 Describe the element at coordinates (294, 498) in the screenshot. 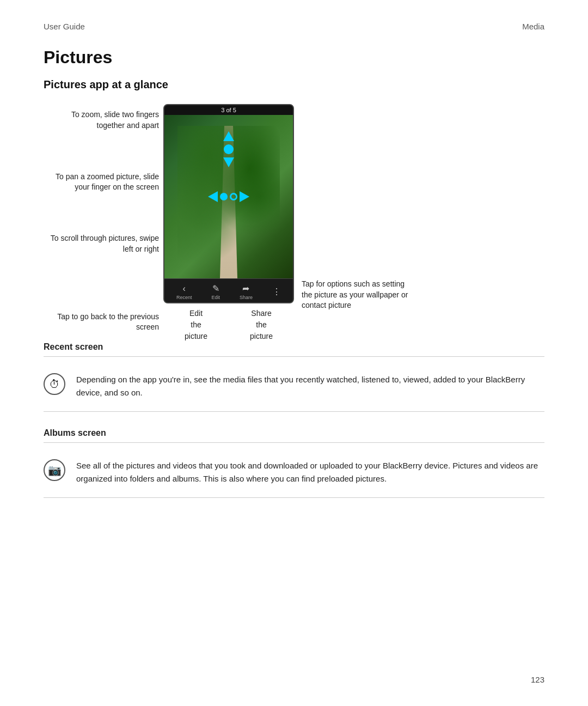

I see `albums-divider-bottom` at that location.